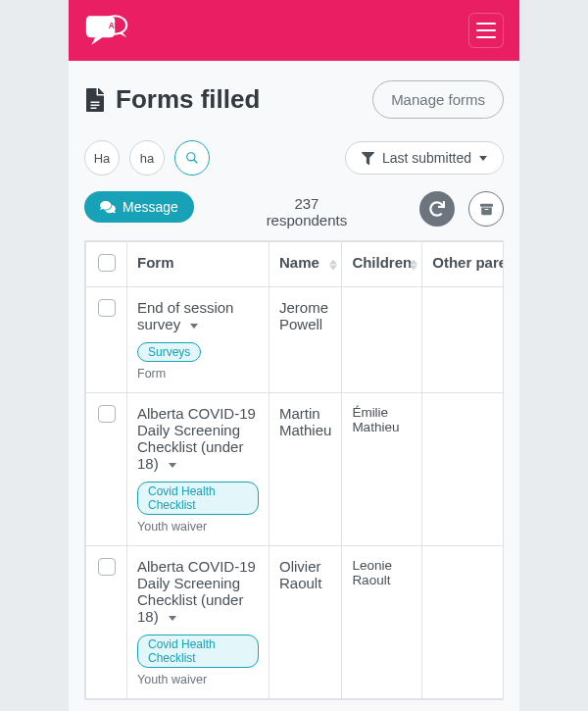  I want to click on respondents-count: 237 respondents, so click(307, 210).